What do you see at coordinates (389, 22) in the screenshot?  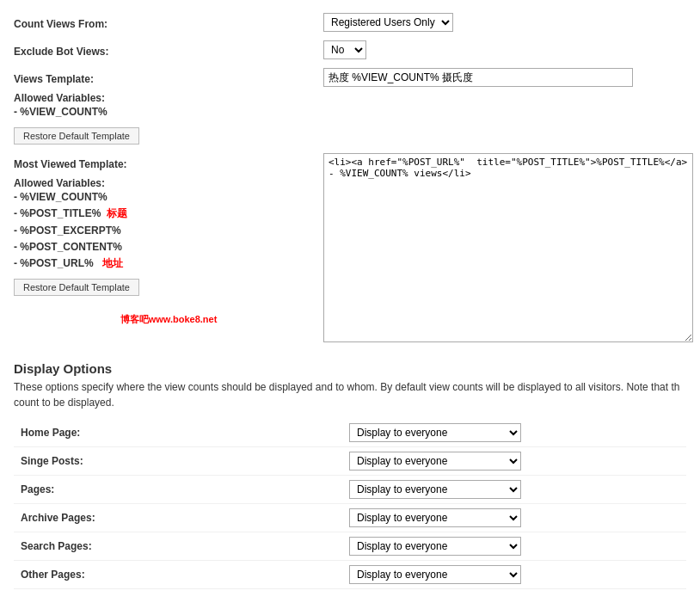 I see `count-views-from-select: Registered Users Only All Users Logged I…` at bounding box center [389, 22].